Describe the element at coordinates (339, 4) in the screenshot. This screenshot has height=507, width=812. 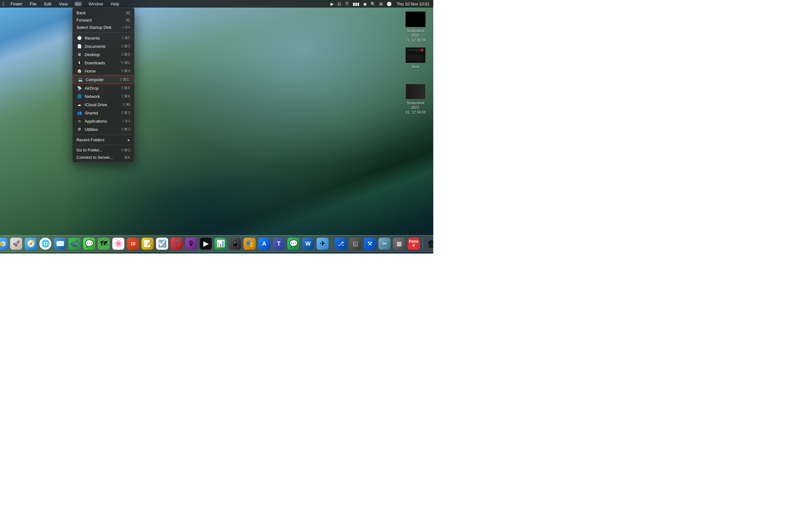
I see `screen-record-icon: ⊡` at that location.